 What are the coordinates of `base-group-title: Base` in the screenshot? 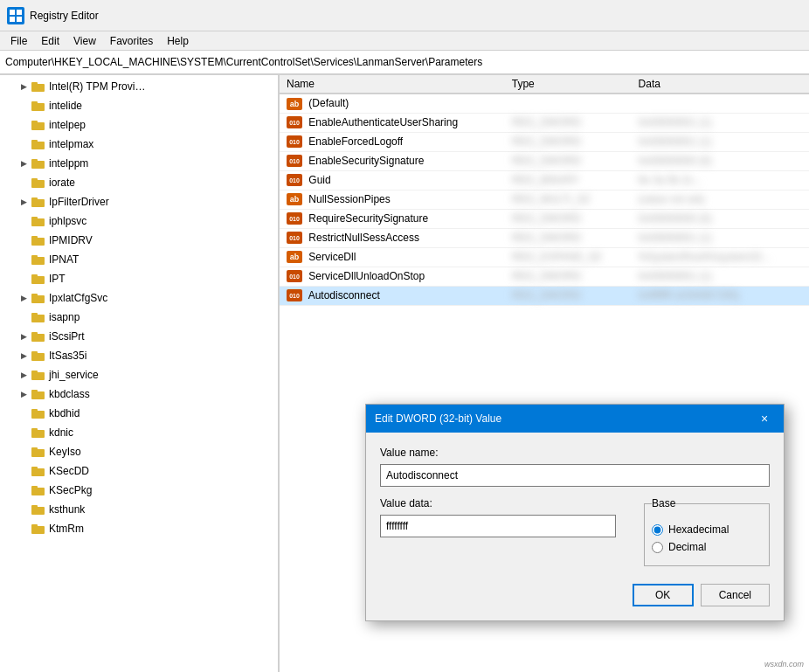 It's located at (664, 503).